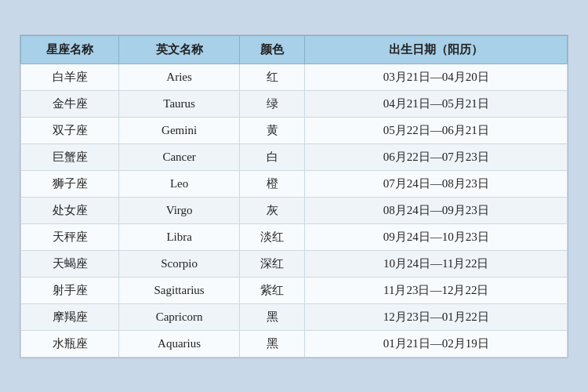 This screenshot has height=392, width=588. Describe the element at coordinates (436, 49) in the screenshot. I see `header-date: 出生日期（阳历）` at that location.